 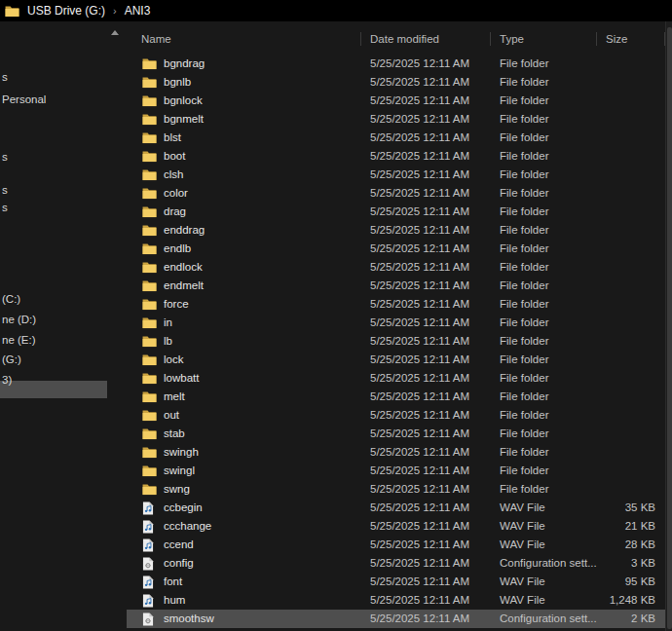 What do you see at coordinates (243, 452) in the screenshot?
I see `file-name-cell: swingh` at bounding box center [243, 452].